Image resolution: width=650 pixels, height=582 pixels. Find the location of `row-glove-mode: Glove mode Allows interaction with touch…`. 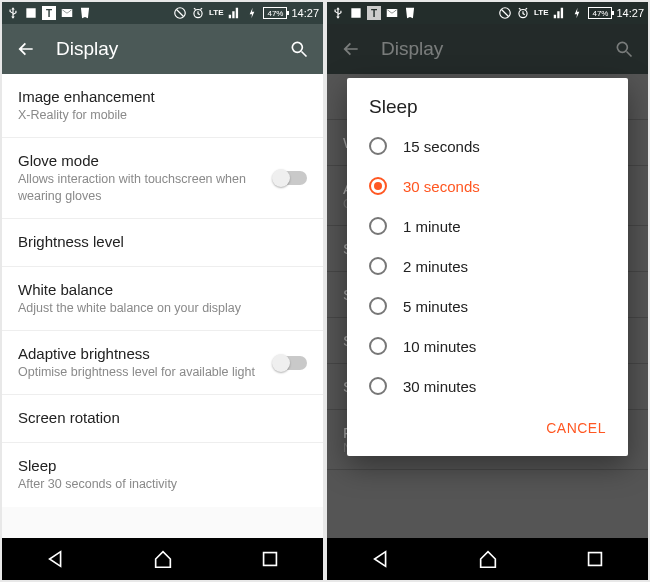

row-glove-mode: Glove mode Allows interaction with touch… is located at coordinates (162, 178).